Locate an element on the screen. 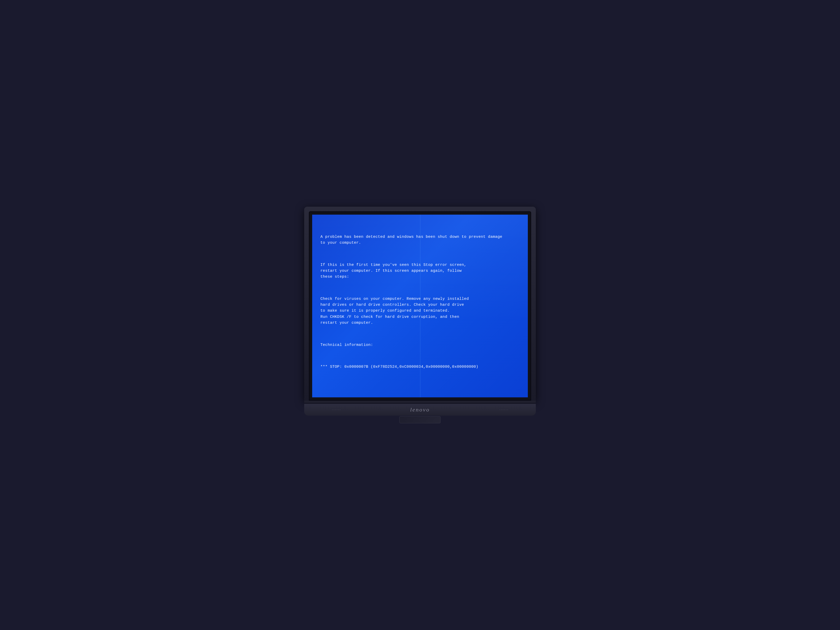  bsod-paragraph-3: Check for viruses on your computer. Remo… is located at coordinates (420, 311).